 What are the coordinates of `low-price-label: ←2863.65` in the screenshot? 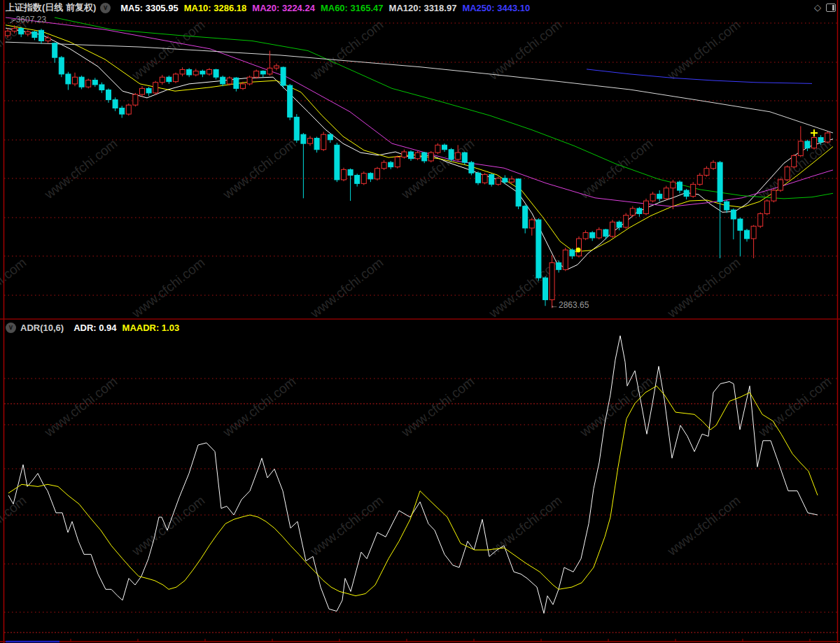 It's located at (570, 305).